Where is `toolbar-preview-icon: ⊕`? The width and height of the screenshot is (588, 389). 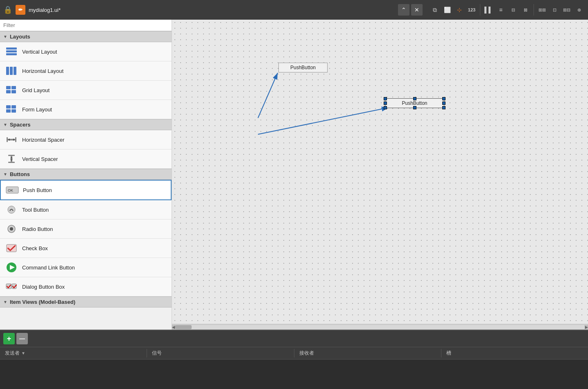 toolbar-preview-icon: ⊕ is located at coordinates (579, 10).